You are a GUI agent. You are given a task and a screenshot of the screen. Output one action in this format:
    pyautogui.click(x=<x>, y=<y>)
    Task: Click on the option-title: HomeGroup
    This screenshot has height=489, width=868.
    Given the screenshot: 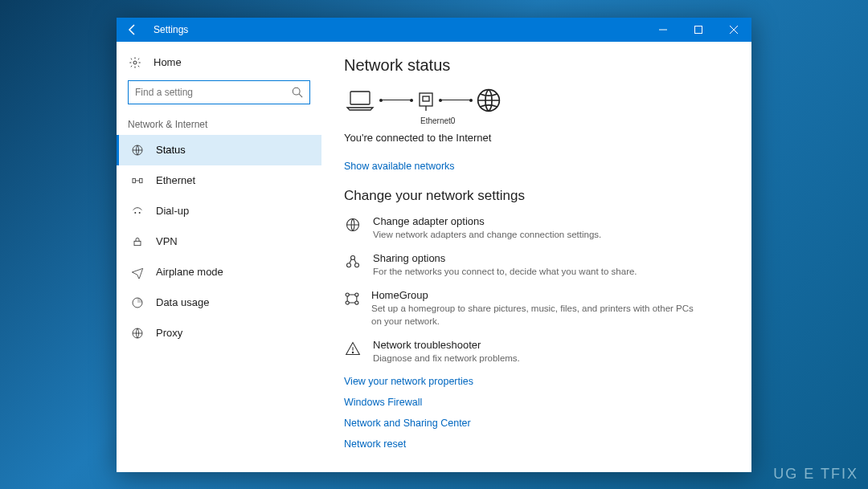 What is the action you would take?
    pyautogui.click(x=534, y=295)
    